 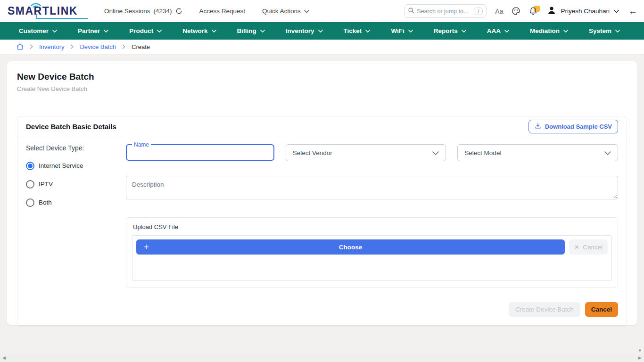 What do you see at coordinates (223, 11) in the screenshot?
I see `access-request-link: Access Request` at bounding box center [223, 11].